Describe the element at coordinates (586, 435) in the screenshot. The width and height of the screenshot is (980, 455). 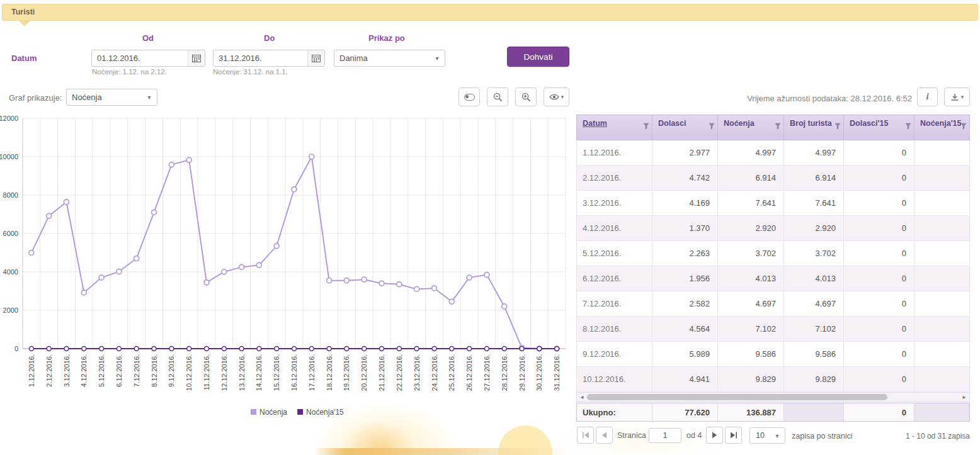
I see `first-page-button` at that location.